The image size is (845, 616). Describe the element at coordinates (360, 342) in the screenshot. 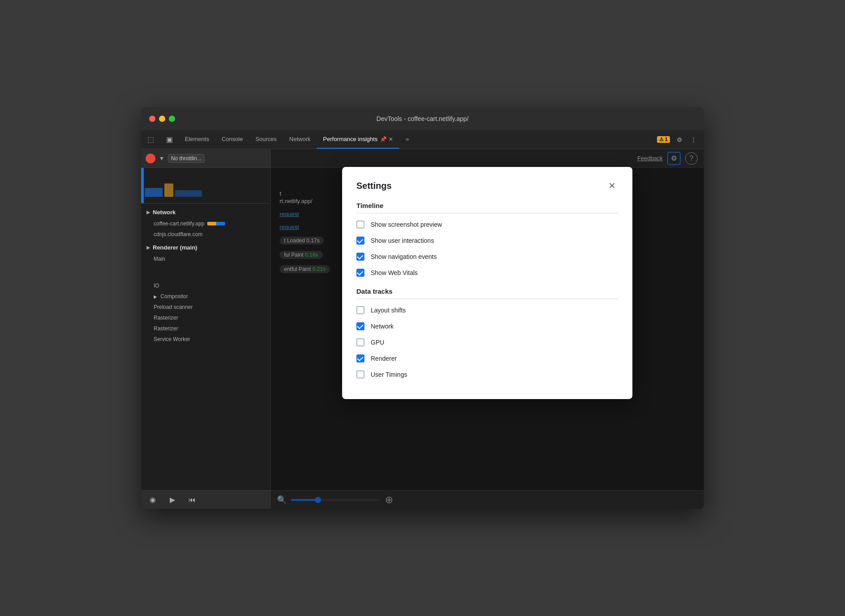

I see `checkbox-gpu` at that location.